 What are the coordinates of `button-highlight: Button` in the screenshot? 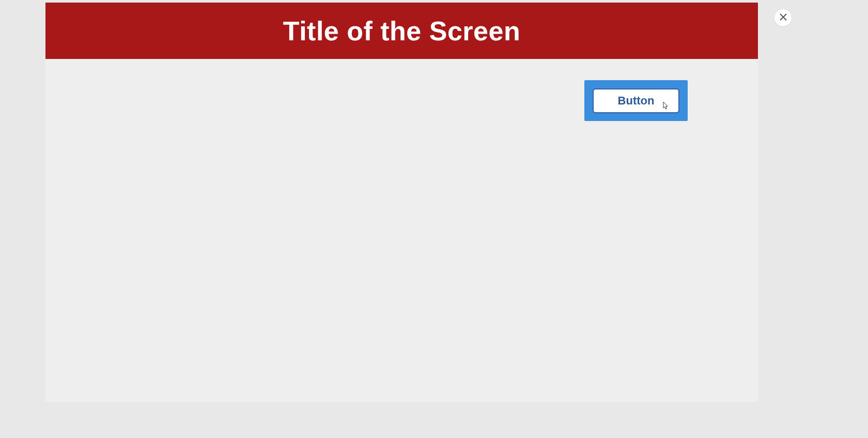 It's located at (636, 100).